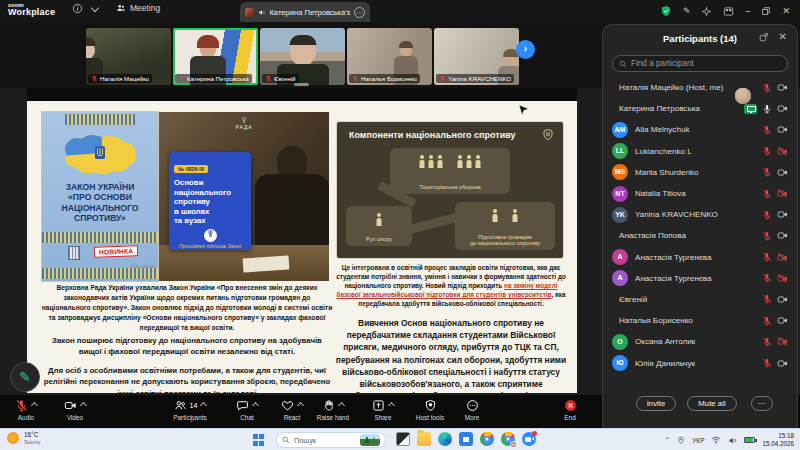 The height and width of the screenshot is (450, 800). Describe the element at coordinates (100, 274) in the screenshot. I see `barcode-stripes` at that location.